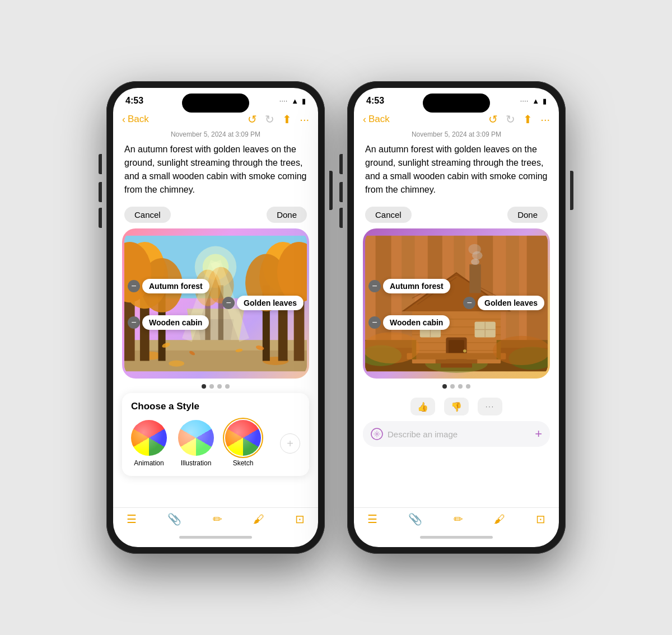 Image resolution: width=672 pixels, height=635 pixels. I want to click on style-chooser: Choose a Style Animation Illustration, so click(216, 435).